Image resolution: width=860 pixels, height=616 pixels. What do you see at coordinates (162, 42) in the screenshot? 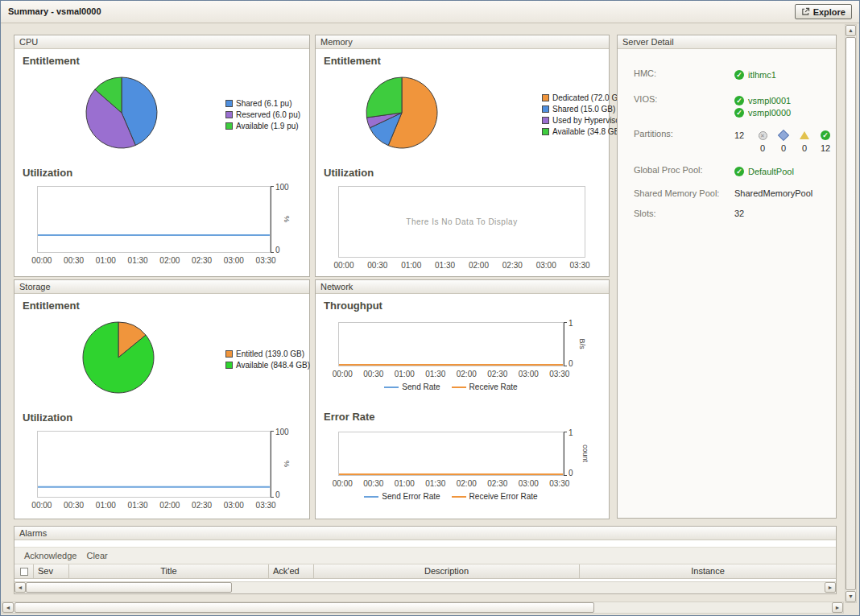
I see `cpu-panel-header: CPU` at bounding box center [162, 42].